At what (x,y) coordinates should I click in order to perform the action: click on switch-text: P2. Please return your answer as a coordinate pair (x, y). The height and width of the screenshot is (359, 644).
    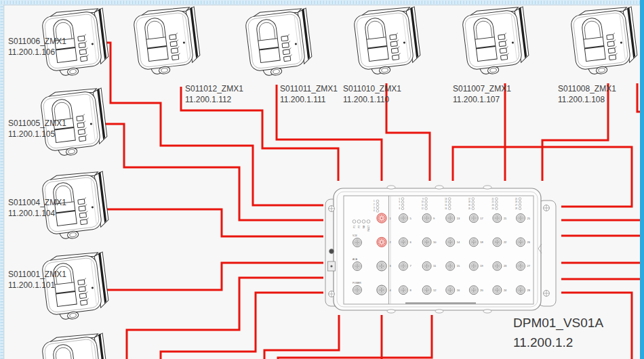
    Looking at the image, I should click on (359, 227).